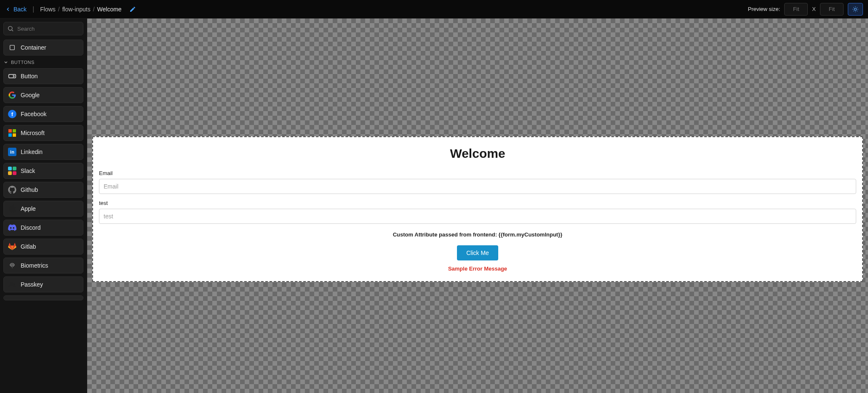  Describe the element at coordinates (478, 216) in the screenshot. I see `test-input` at that location.